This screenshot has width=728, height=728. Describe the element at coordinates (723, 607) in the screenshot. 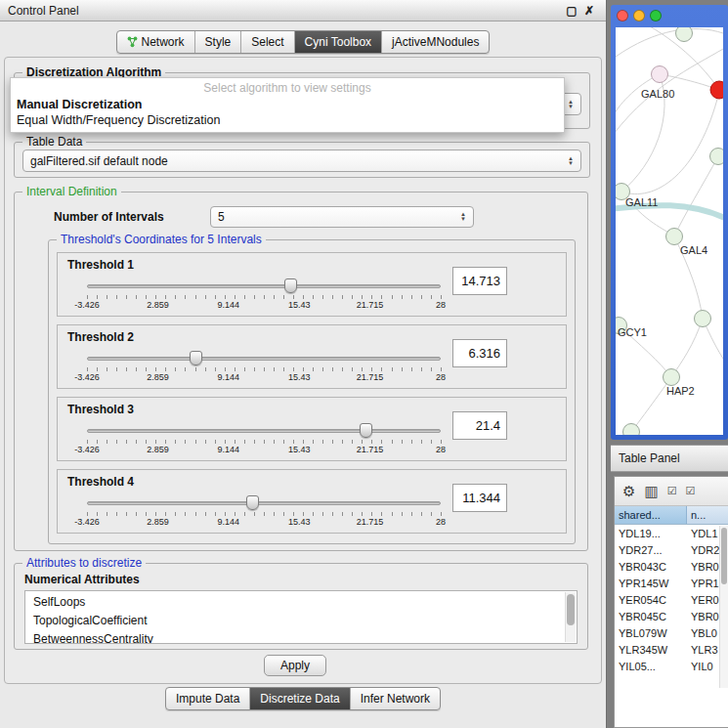

I see `table-scrollbar` at that location.